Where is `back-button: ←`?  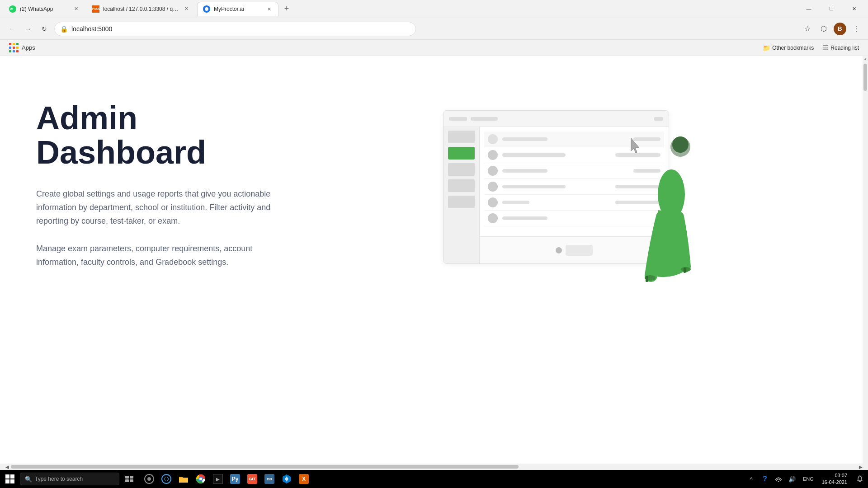 back-button: ← is located at coordinates (12, 29).